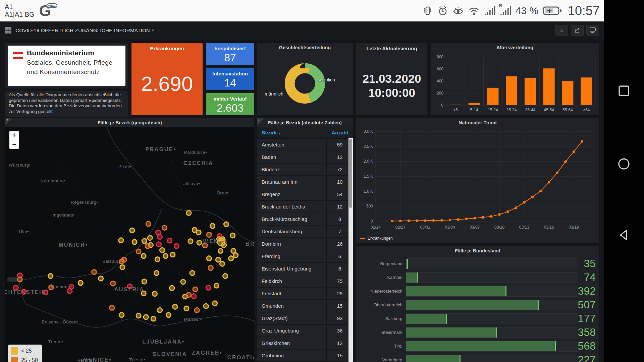 The image size is (644, 362). What do you see at coordinates (562, 30) in the screenshot?
I see `star-button: ☆` at bounding box center [562, 30].